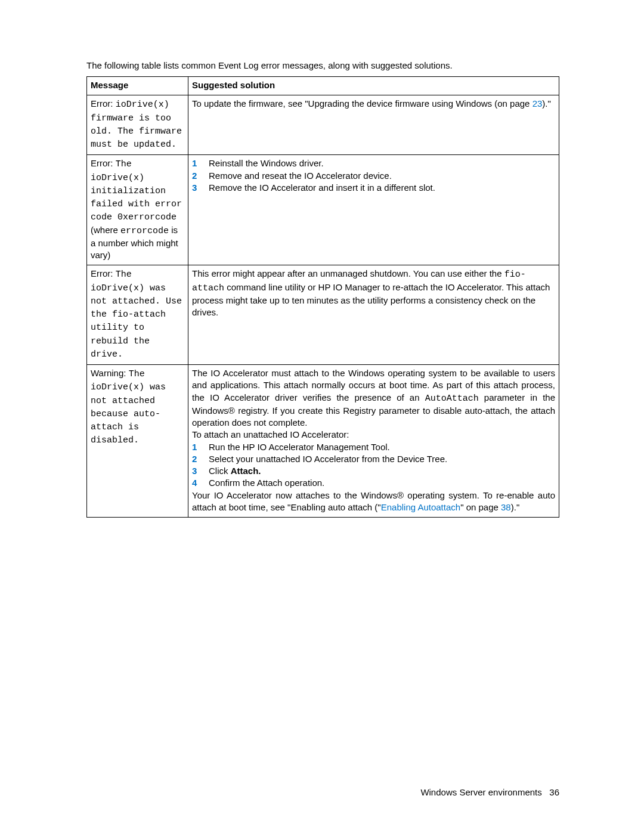 This screenshot has height=833, width=644. What do you see at coordinates (138, 125) in the screenshot?
I see `message-cell: Error: ioDrive(x) firmware is too old. T…` at bounding box center [138, 125].